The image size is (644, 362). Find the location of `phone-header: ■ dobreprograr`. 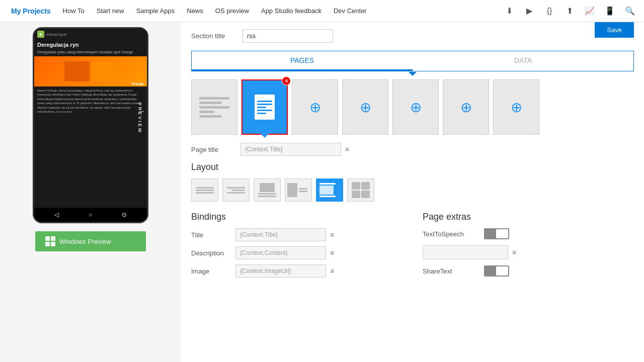

phone-header: ■ dobreprograr is located at coordinates (91, 34).